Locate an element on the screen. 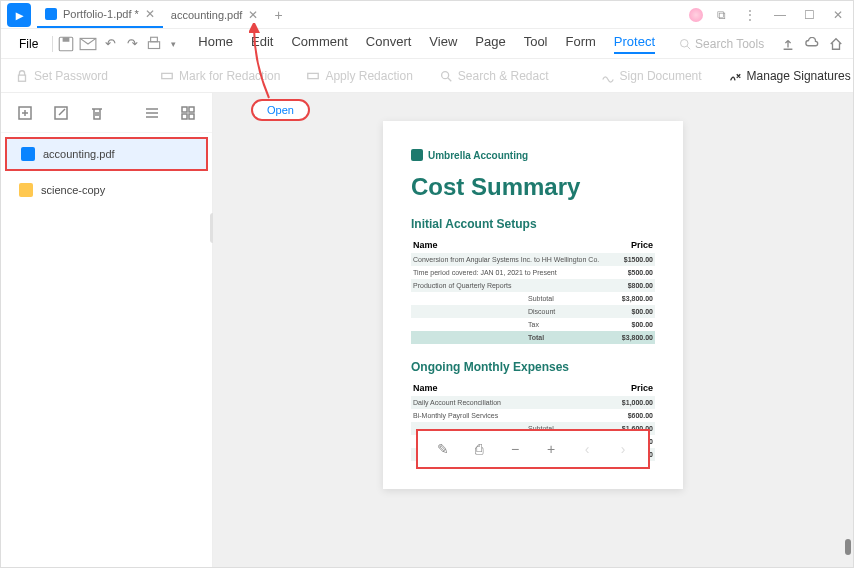  new-tab-button: + is located at coordinates (278, 15).